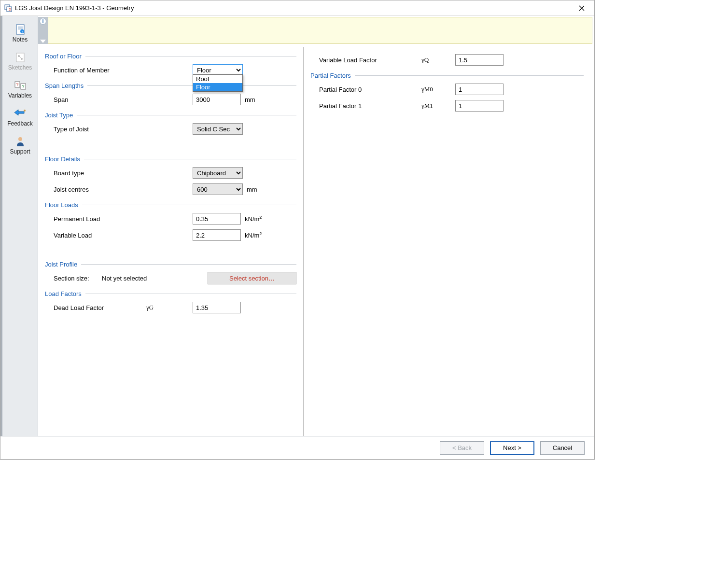 This screenshot has height=562, width=728. I want to click on sidebar-item-sketches: Sketches, so click(20, 61).